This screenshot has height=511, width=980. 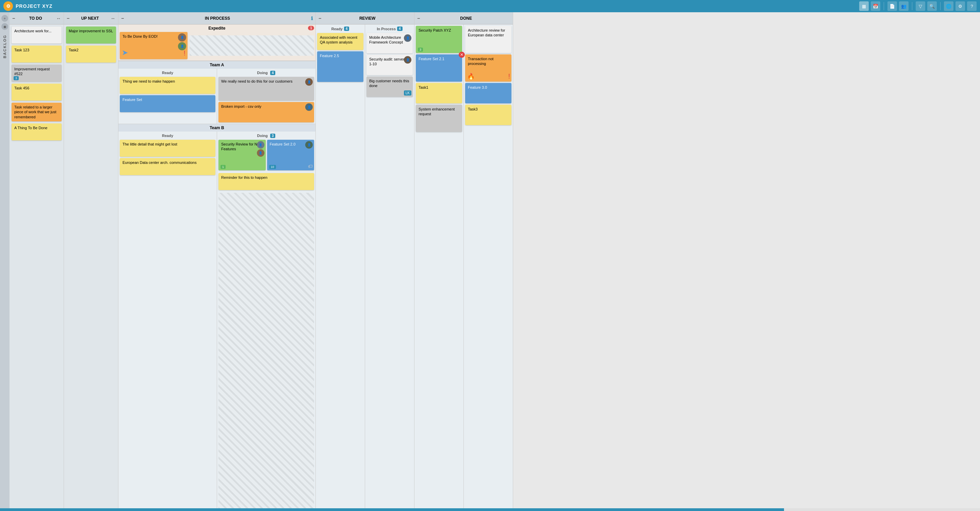 I want to click on people-btn: 👥, so click(x=904, y=6).